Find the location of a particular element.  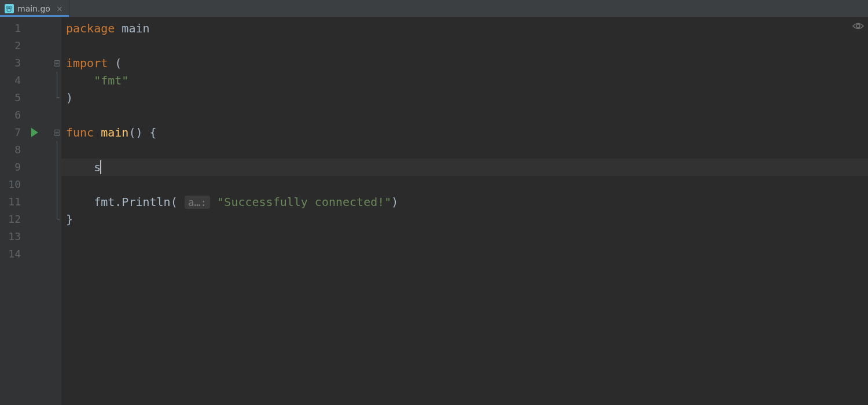

close-icon: × is located at coordinates (60, 9).